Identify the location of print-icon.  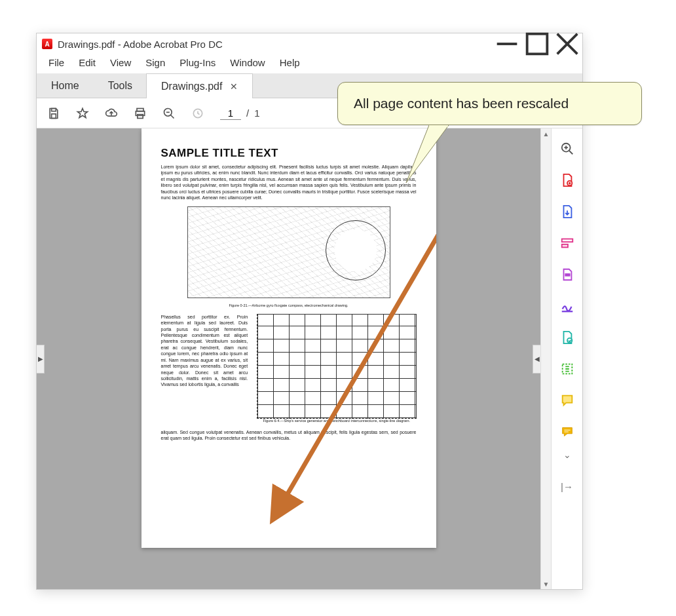
(140, 113).